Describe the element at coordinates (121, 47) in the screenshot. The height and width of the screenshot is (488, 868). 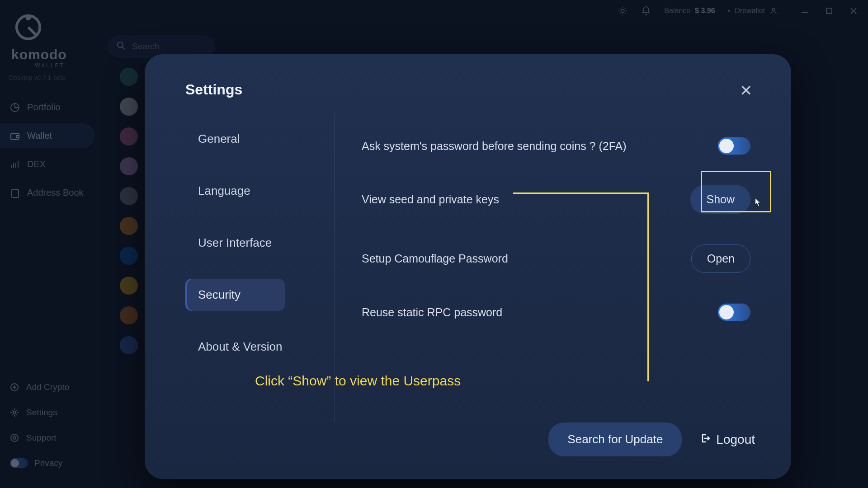
I see `search-icon` at that location.